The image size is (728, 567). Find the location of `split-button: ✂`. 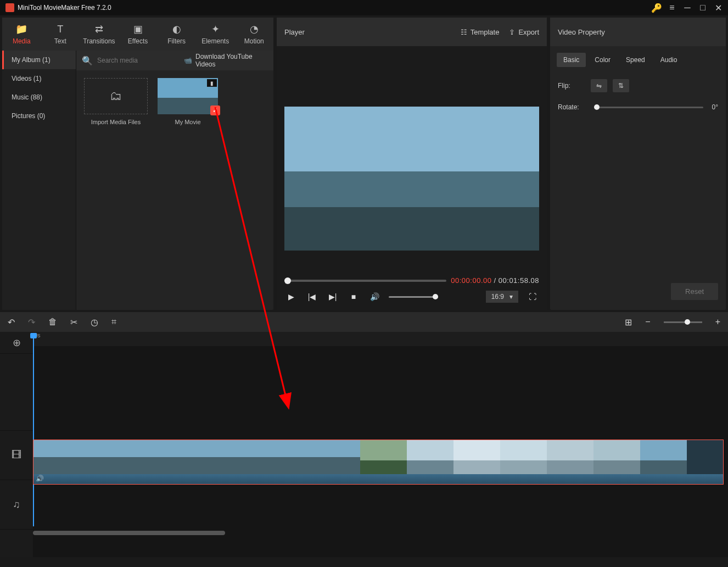

split-button: ✂ is located at coordinates (74, 322).